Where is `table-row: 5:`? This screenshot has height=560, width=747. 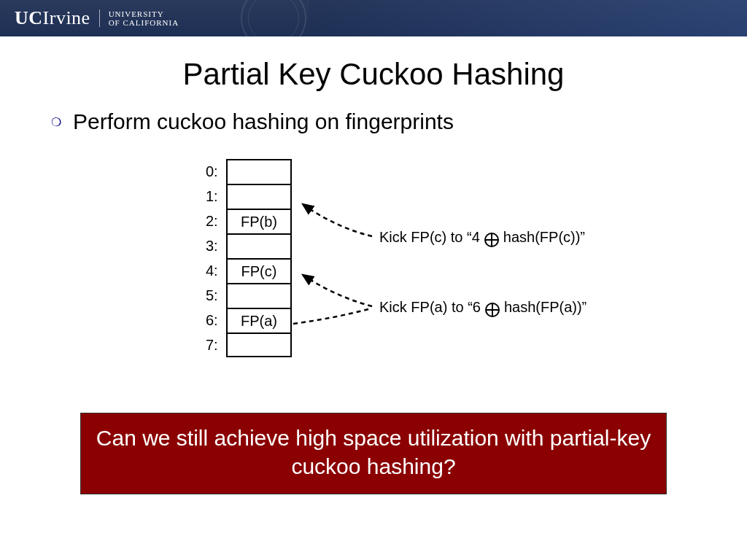 table-row: 5: is located at coordinates (249, 295).